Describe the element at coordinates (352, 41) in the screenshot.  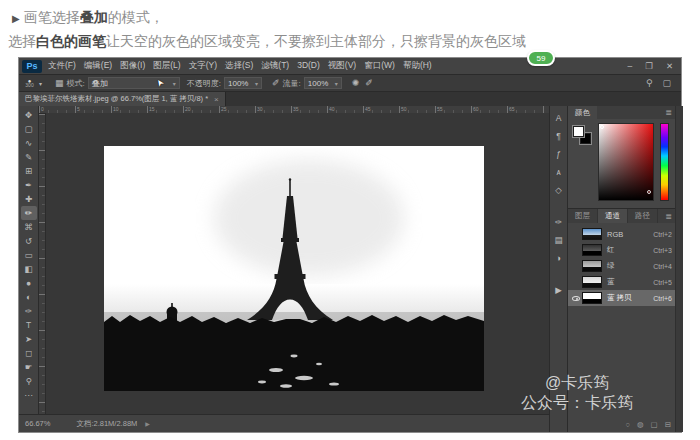
I see `tutorial-line-2: 选择白色的画笔让天空的灰色的区域变亮，不要擦到主体部分，只擦背景的灰色区域` at that location.